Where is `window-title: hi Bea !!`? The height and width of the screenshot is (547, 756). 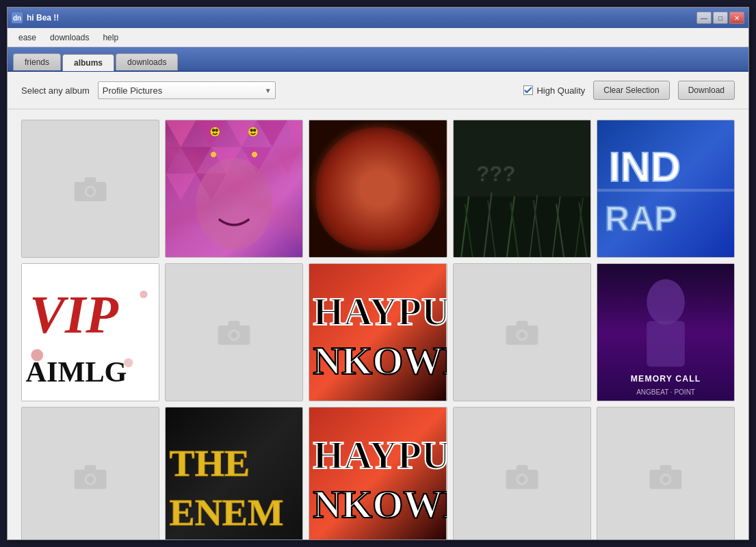 window-title: hi Bea !! is located at coordinates (42, 18).